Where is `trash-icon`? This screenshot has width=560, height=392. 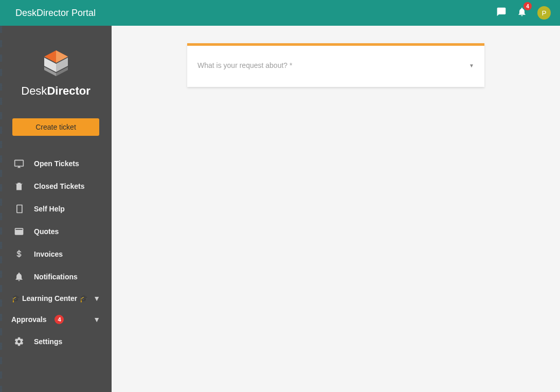 trash-icon is located at coordinates (19, 186).